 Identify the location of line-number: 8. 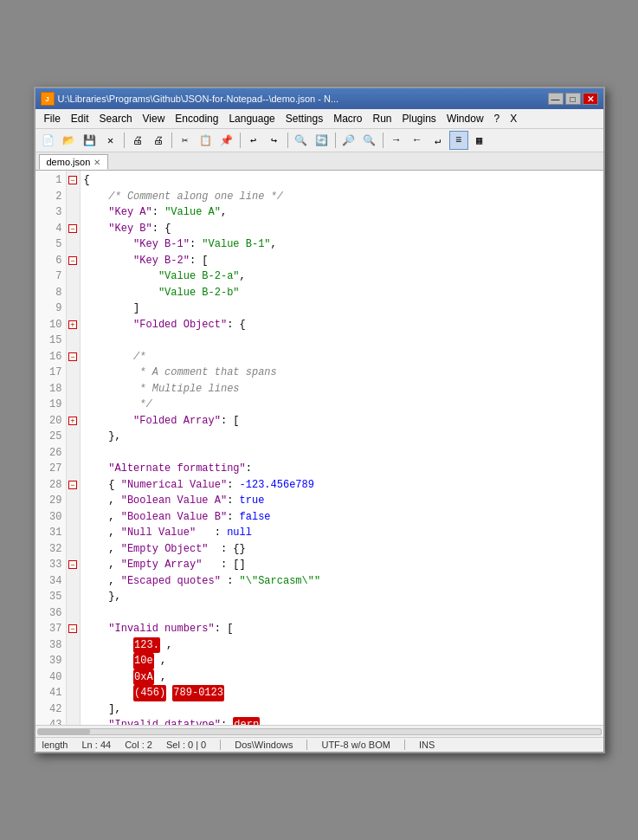
(50, 293).